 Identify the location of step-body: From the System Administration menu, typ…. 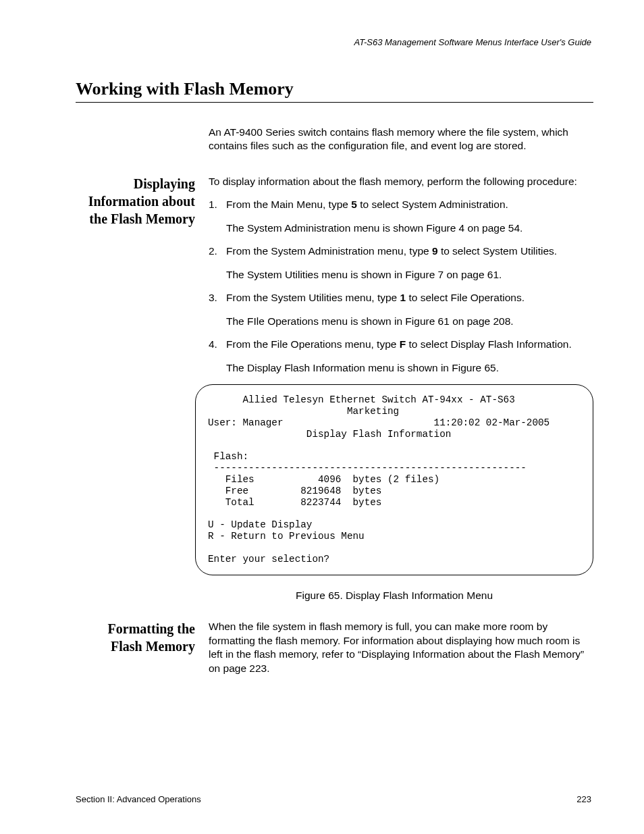
(410, 263).